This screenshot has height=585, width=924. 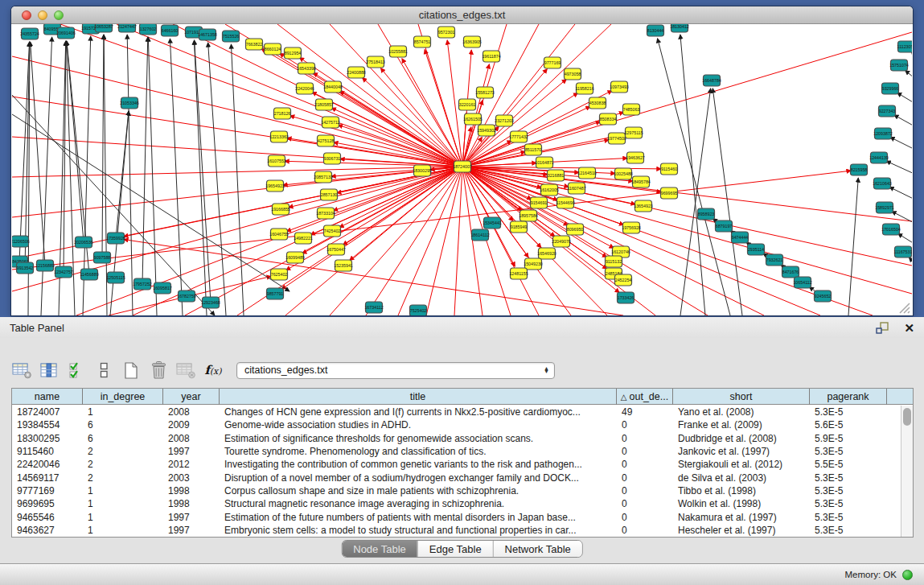 What do you see at coordinates (519, 137) in the screenshot?
I see `graph-node: 17771432` at bounding box center [519, 137].